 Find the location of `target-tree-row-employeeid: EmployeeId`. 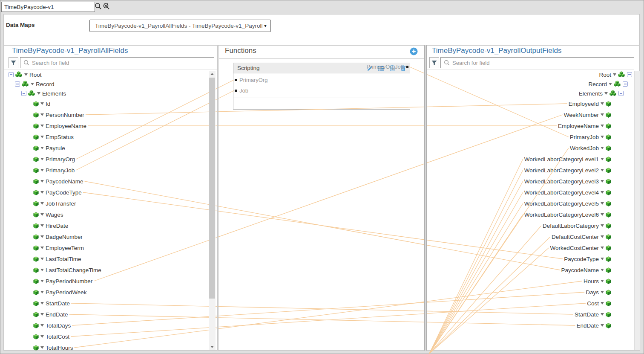

target-tree-row-employeeid: EmployeeId is located at coordinates (590, 104).